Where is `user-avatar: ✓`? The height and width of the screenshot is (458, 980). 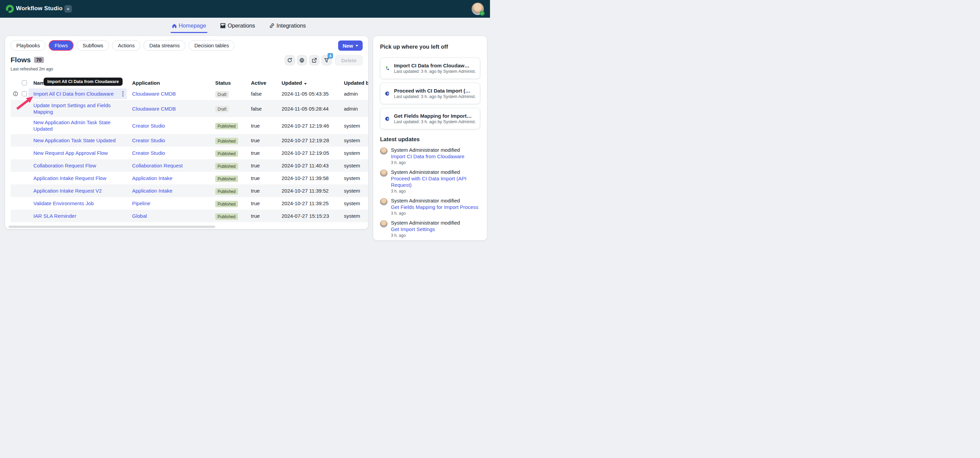 user-avatar: ✓ is located at coordinates (478, 9).